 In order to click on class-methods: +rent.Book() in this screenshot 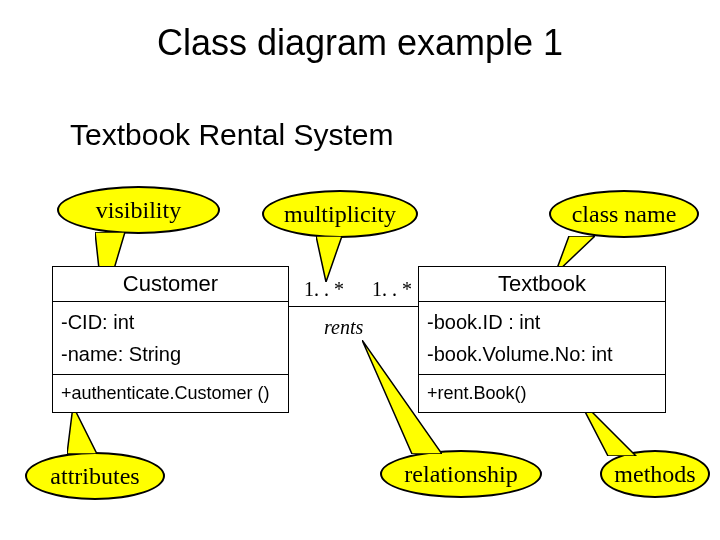, I will do `click(542, 394)`.